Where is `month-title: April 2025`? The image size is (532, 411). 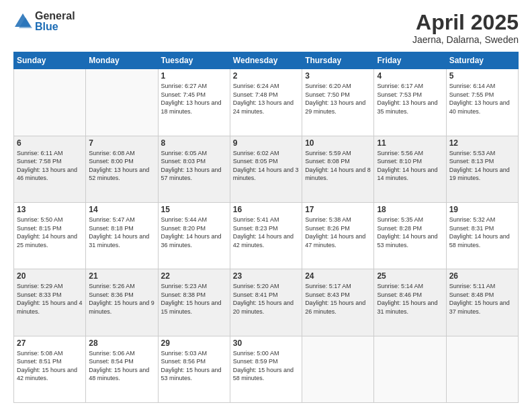
month-title: April 2025 is located at coordinates (466, 23).